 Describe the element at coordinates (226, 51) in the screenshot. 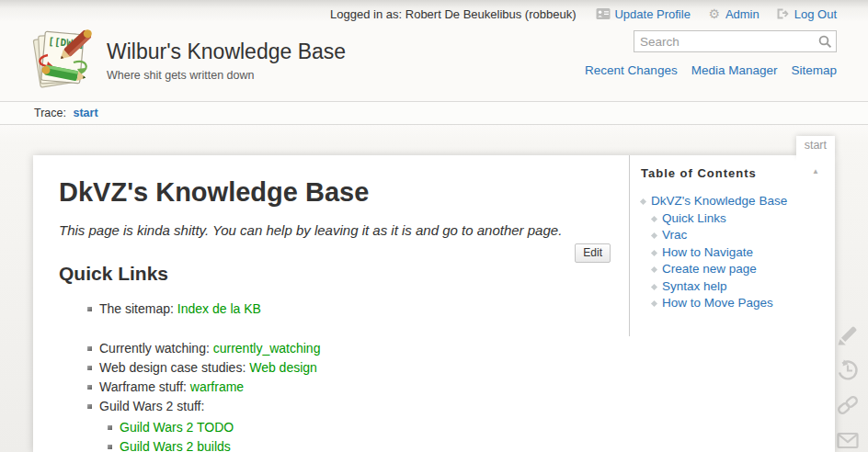

I see `site-title: Wilbur's Knowledge Base` at that location.